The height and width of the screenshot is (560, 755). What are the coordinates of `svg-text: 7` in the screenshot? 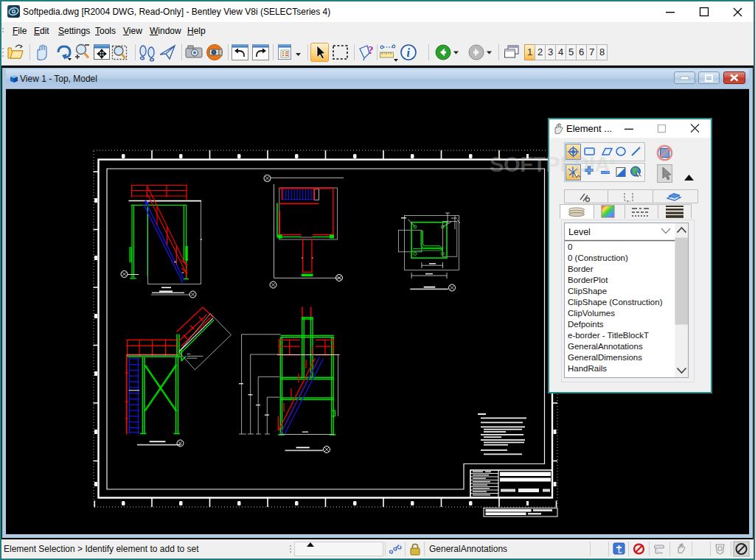 It's located at (591, 52).